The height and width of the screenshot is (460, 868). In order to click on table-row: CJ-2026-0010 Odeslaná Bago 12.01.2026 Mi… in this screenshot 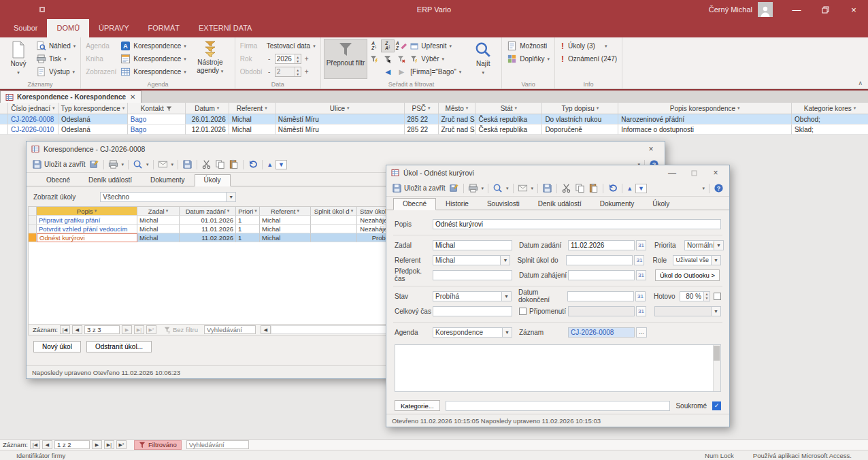, I will do `click(434, 129)`.